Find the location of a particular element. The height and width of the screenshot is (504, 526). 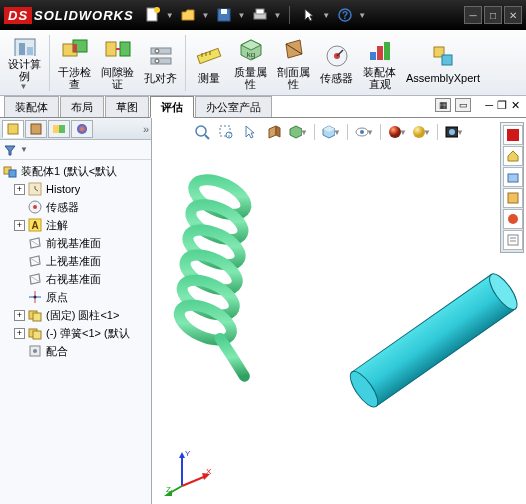

tree-node: +History is located at coordinates (76, 189).